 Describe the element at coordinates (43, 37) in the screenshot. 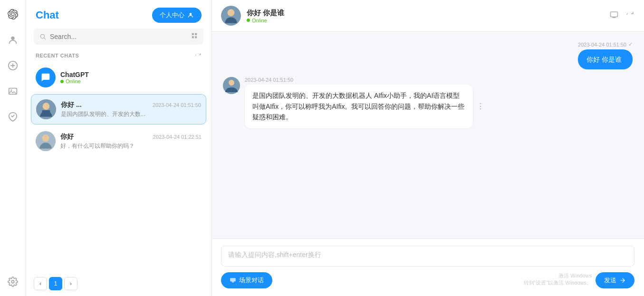

I see `search-icon` at that location.